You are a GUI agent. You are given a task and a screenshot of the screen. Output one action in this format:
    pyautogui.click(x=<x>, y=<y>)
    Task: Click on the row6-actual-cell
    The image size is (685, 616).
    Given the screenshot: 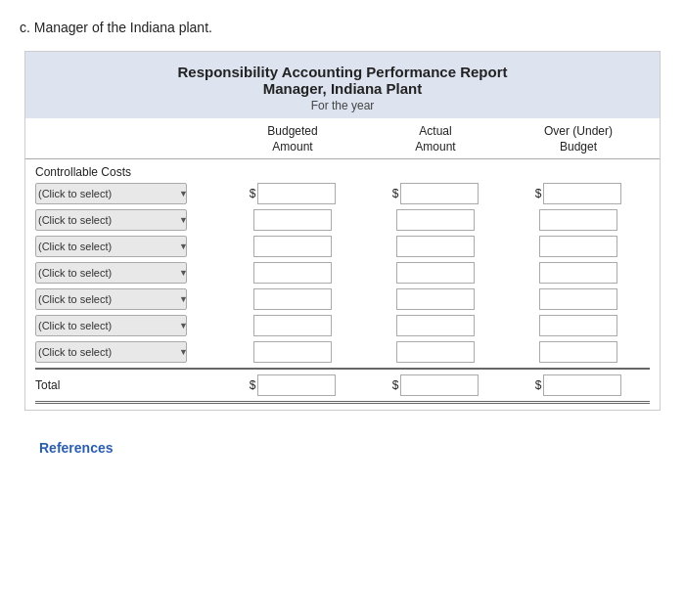 What is the action you would take?
    pyautogui.click(x=435, y=326)
    